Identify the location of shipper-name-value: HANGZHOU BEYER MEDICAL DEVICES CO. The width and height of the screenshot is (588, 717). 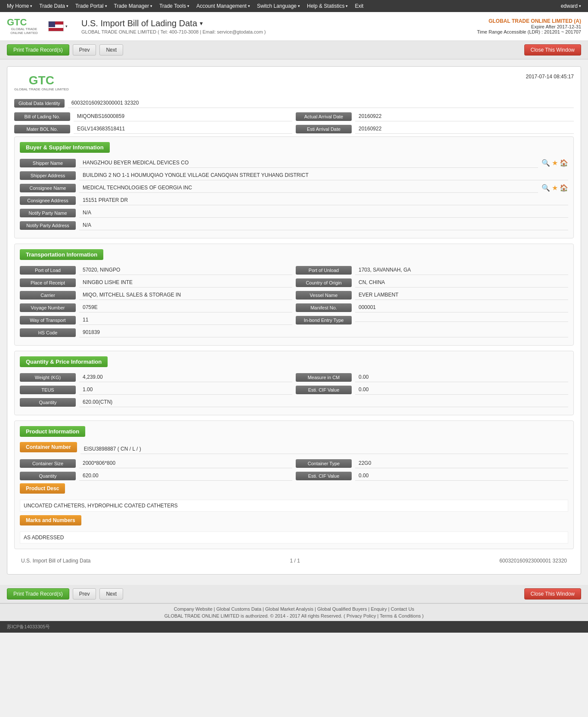
(309, 163).